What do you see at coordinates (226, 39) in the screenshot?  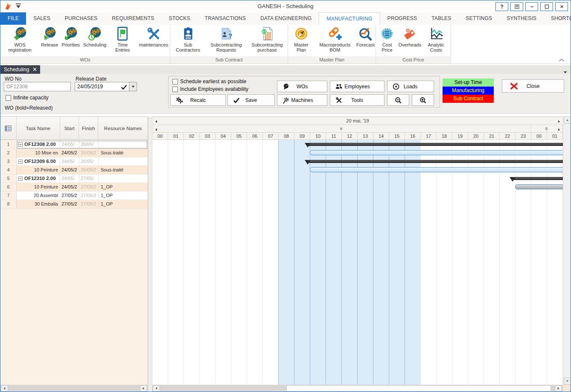 I see `ribbon-item-subcontracting-requests: ?Subcontracting Requests` at bounding box center [226, 39].